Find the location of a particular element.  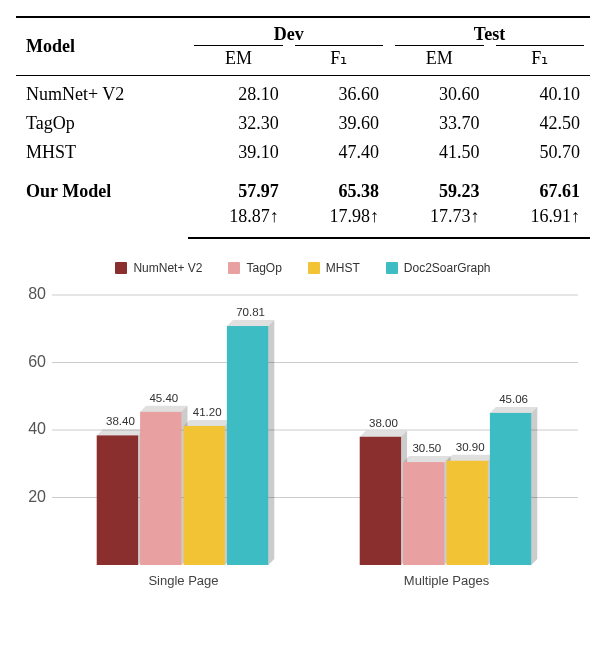

col-test: Test is located at coordinates (490, 31).